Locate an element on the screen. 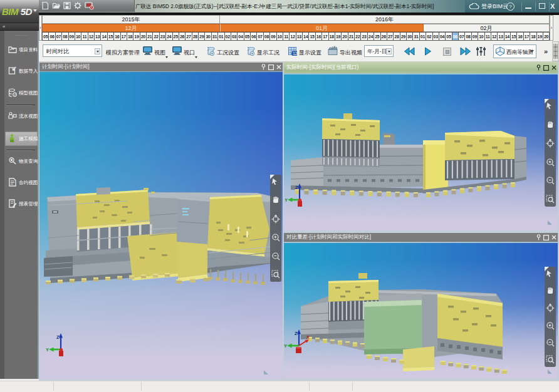 The image size is (559, 392). svg-text: 12 is located at coordinates (295, 54).